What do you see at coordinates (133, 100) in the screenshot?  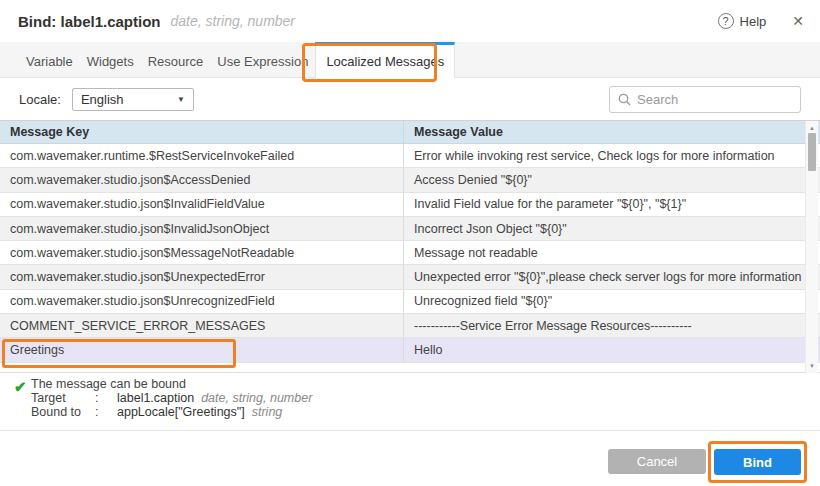 I see `locale-select: English ▼` at bounding box center [133, 100].